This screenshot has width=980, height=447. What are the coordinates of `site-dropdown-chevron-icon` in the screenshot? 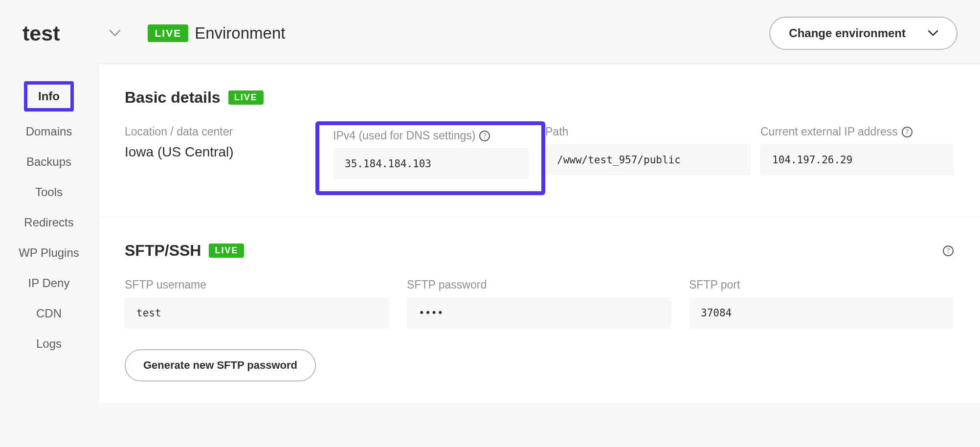 It's located at (115, 33).